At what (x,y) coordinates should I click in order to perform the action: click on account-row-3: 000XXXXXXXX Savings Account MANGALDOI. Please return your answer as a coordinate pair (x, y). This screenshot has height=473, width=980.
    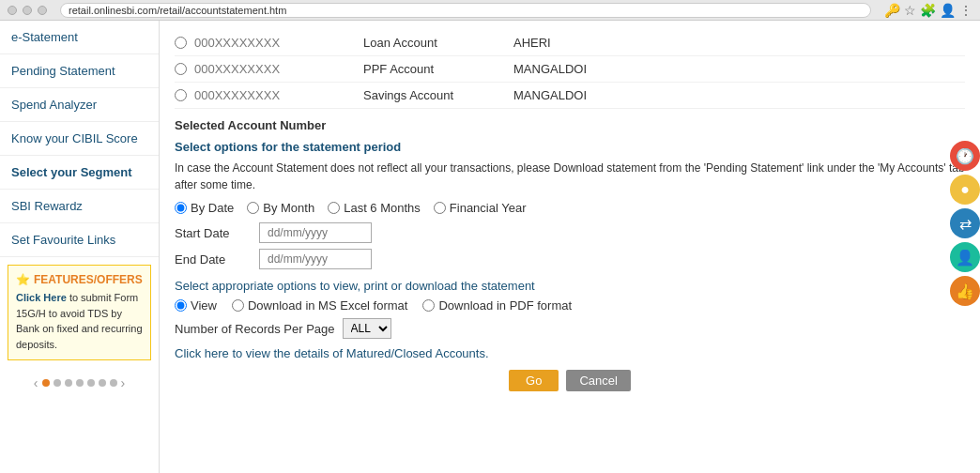
    Looking at the image, I should click on (570, 96).